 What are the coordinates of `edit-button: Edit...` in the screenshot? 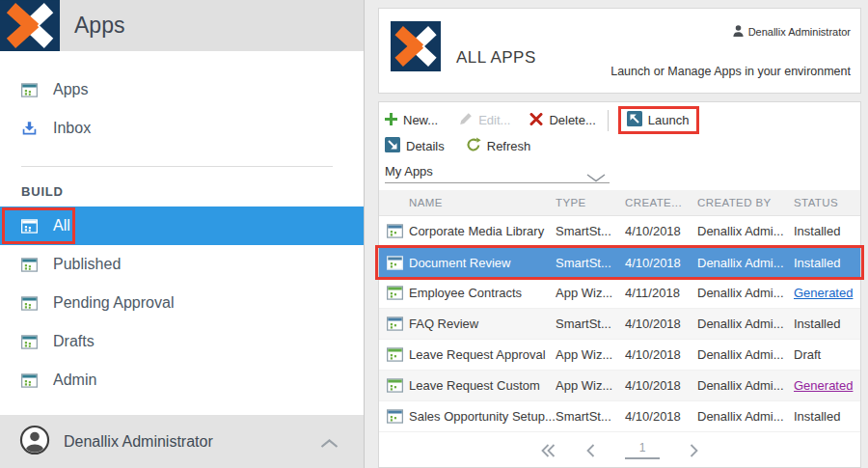 It's located at (484, 120).